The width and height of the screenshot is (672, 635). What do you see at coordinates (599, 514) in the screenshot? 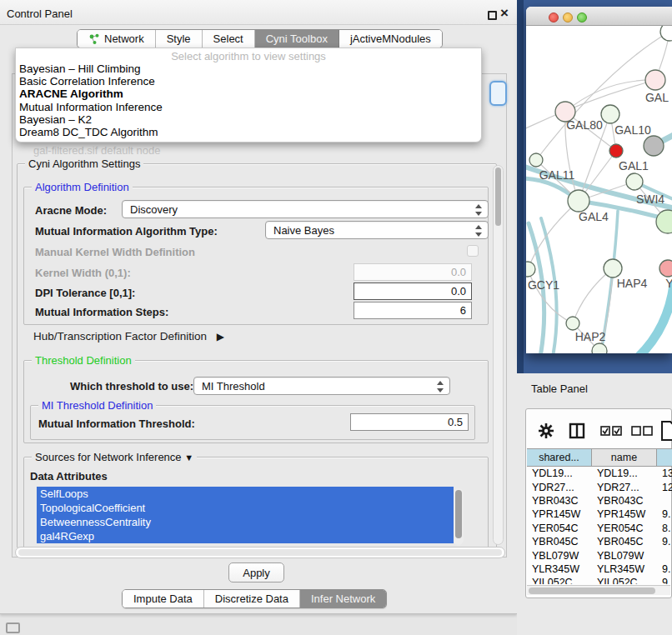
I see `table-row: YPR145WYPR145W9.` at bounding box center [599, 514].